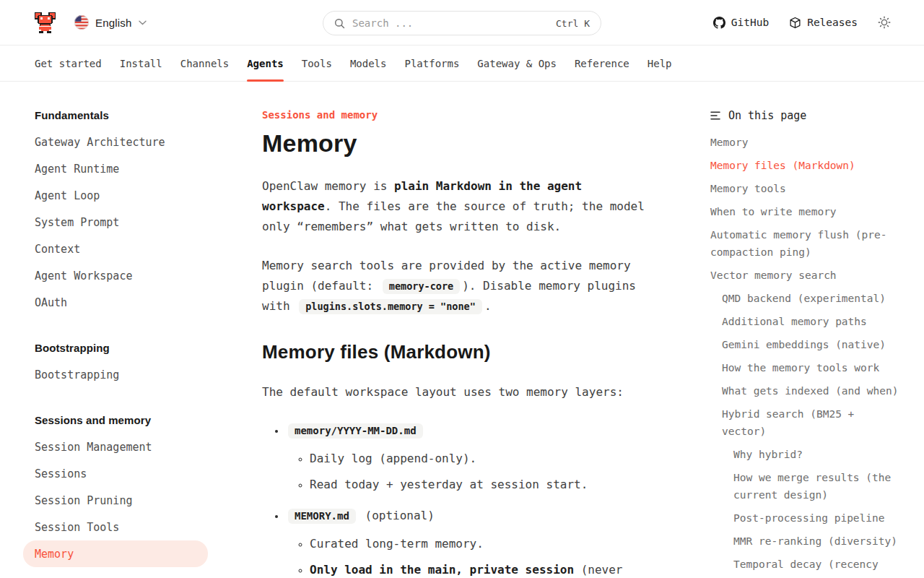 This screenshot has width=924, height=578. What do you see at coordinates (806, 142) in the screenshot?
I see `toc-item-memory: Memory` at bounding box center [806, 142].